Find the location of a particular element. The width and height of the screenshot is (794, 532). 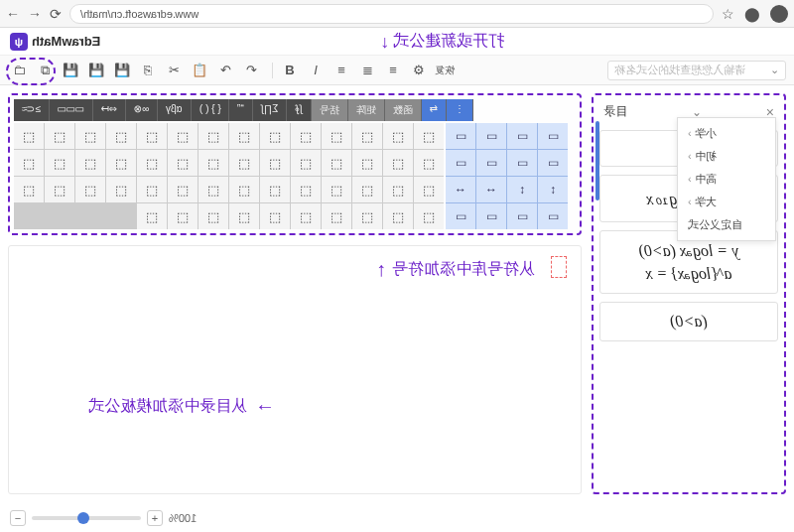

palette-tab: ⋮ is located at coordinates (461, 110).